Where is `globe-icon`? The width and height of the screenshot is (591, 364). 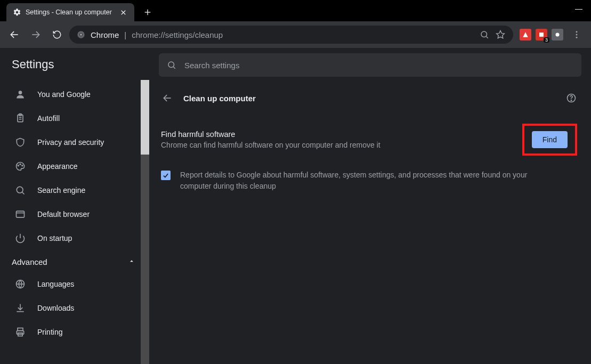
globe-icon is located at coordinates (20, 284).